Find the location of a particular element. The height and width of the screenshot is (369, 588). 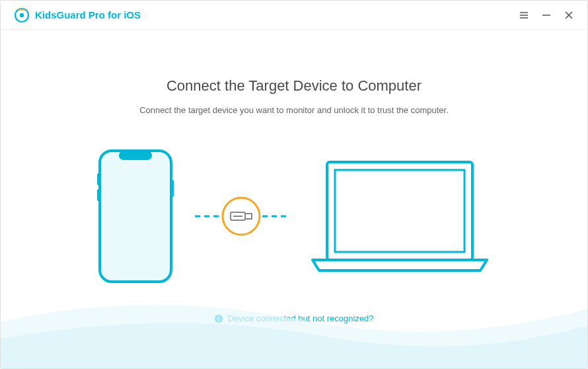

brand-name: KidsGuard Pro for iOS is located at coordinates (88, 15).